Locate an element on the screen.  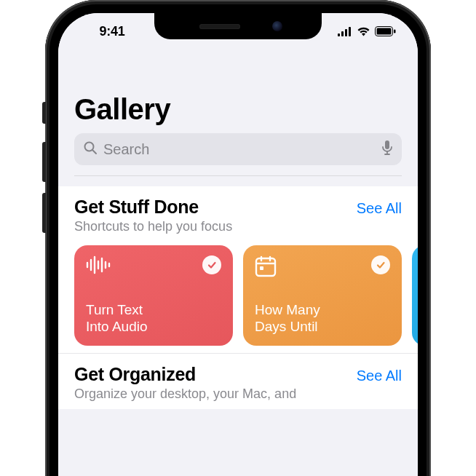
section-title: Get Stuff Done is located at coordinates (215, 207).